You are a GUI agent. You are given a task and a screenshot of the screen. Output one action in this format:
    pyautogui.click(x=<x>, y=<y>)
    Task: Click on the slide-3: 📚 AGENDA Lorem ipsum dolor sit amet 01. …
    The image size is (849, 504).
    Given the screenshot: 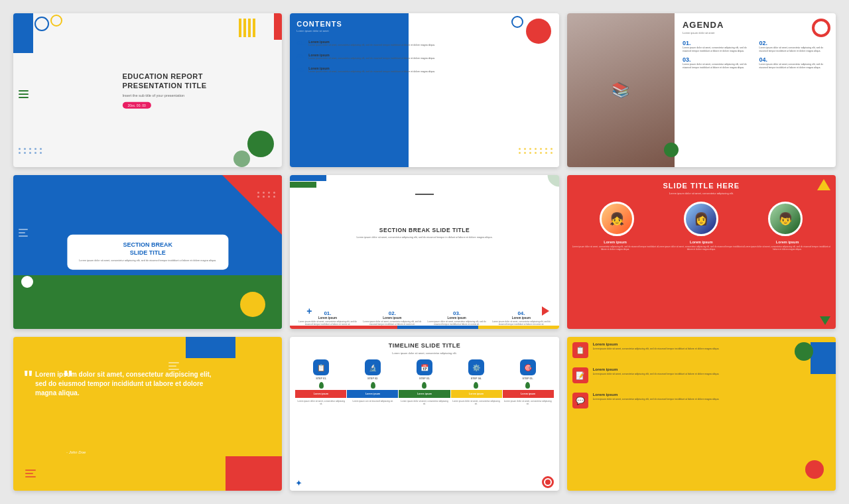 What is the action you would take?
    pyautogui.click(x=702, y=90)
    